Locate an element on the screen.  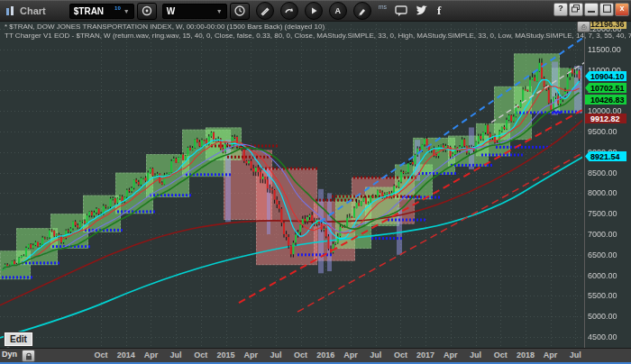
time-tick-label: 2017 is located at coordinates (425, 355).